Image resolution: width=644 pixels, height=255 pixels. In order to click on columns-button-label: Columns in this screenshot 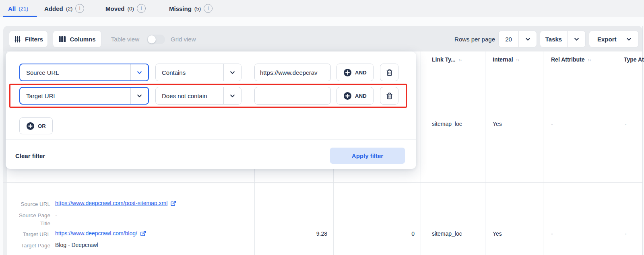, I will do `click(83, 39)`.